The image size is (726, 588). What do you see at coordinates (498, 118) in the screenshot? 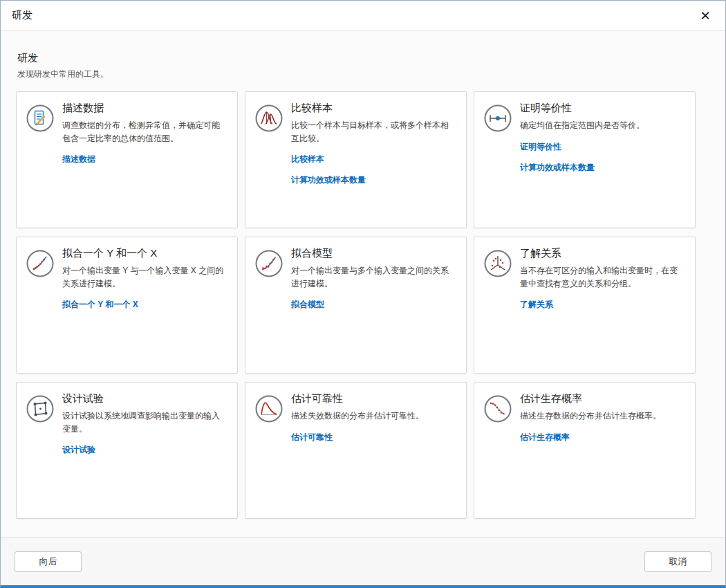
I see `prove-equivalence-icon` at bounding box center [498, 118].